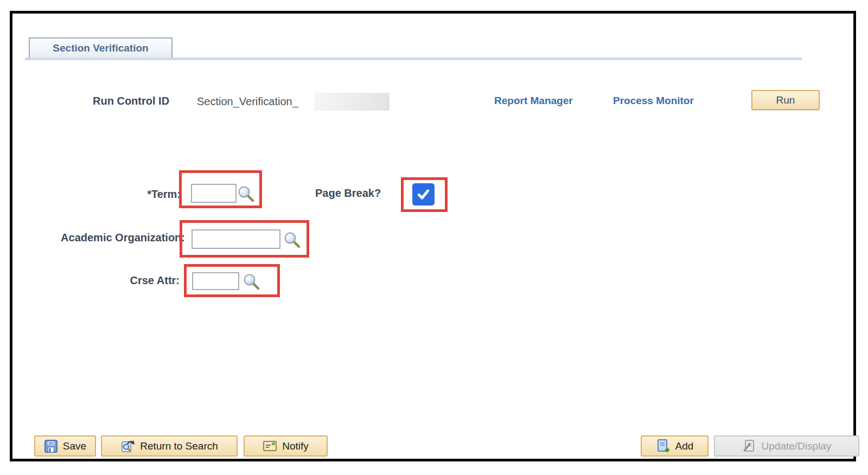 This screenshot has height=475, width=868. What do you see at coordinates (128, 446) in the screenshot?
I see `return-to-search-icon` at bounding box center [128, 446].